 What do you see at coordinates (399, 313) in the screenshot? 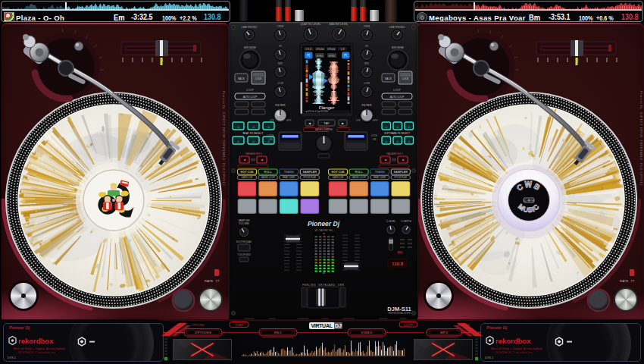
I see `svg-text: PROFESSIONAL MIXER` at bounding box center [399, 313].